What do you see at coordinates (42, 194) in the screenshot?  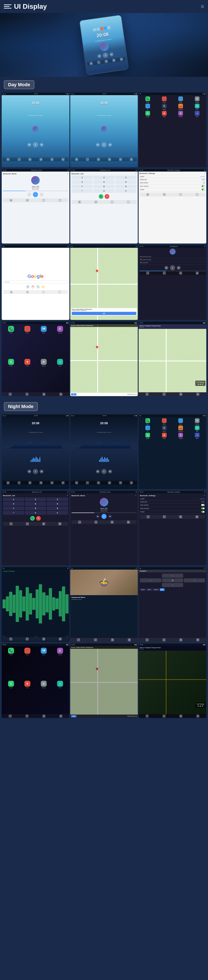 I see `bt-next: ⏭` at bounding box center [42, 194].